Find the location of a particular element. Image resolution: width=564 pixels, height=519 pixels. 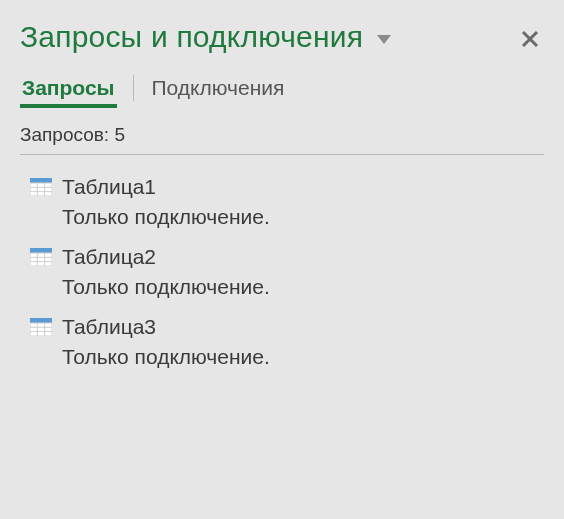

query-count-label: Запросов: 5 is located at coordinates (282, 140).